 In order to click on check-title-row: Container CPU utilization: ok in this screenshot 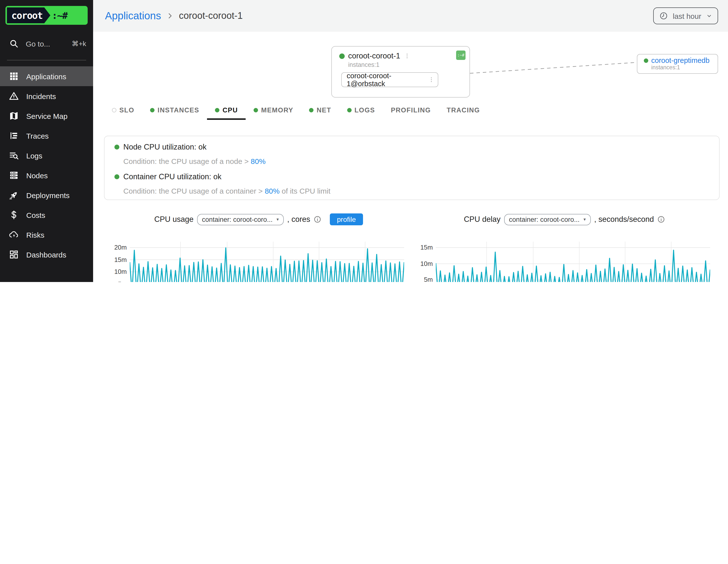, I will do `click(412, 177)`.